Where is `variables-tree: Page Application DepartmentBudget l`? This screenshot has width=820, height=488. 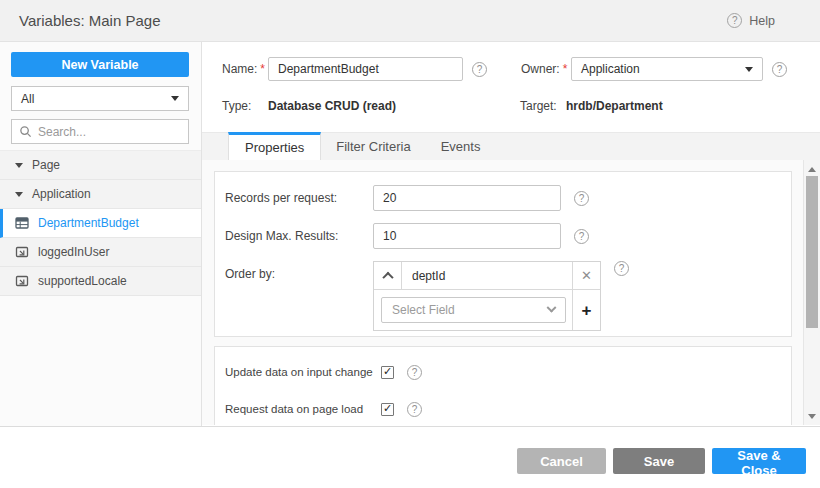 variables-tree: Page Application DepartmentBudget l is located at coordinates (100, 223).